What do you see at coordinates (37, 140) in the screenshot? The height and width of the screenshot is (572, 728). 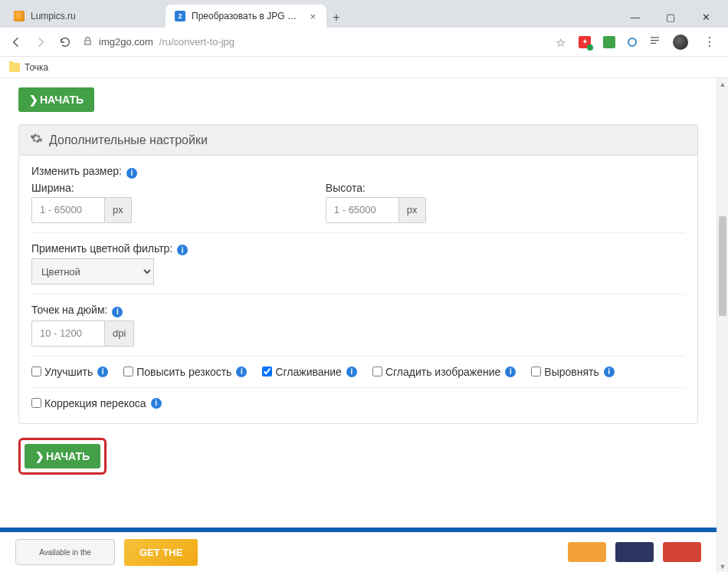 I see `gear-icon` at bounding box center [37, 140].